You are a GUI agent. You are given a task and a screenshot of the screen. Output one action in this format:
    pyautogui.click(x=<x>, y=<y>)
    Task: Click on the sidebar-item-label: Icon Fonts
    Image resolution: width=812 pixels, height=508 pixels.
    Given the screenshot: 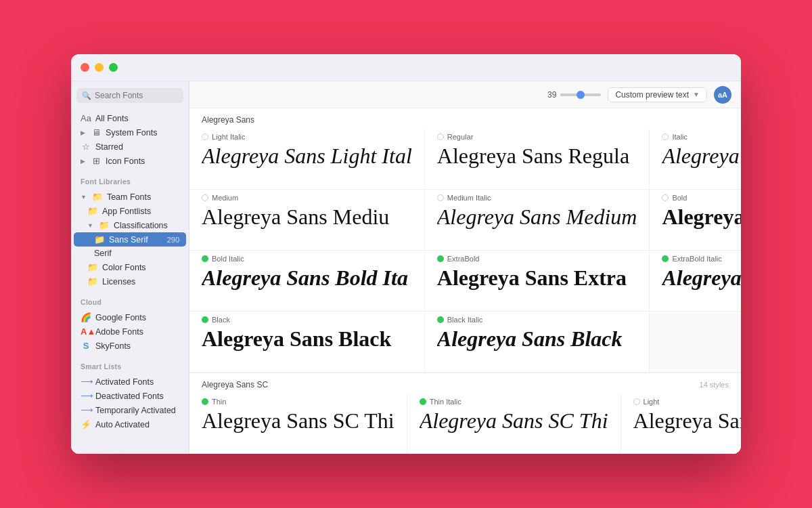 What is the action you would take?
    pyautogui.click(x=142, y=161)
    